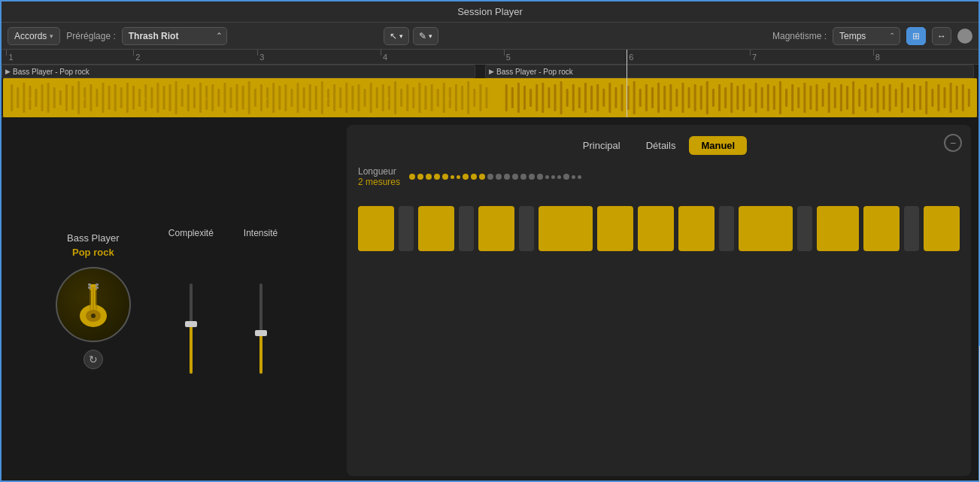  Describe the element at coordinates (8, 71) in the screenshot. I see `region-icon-1: ▶` at that location.